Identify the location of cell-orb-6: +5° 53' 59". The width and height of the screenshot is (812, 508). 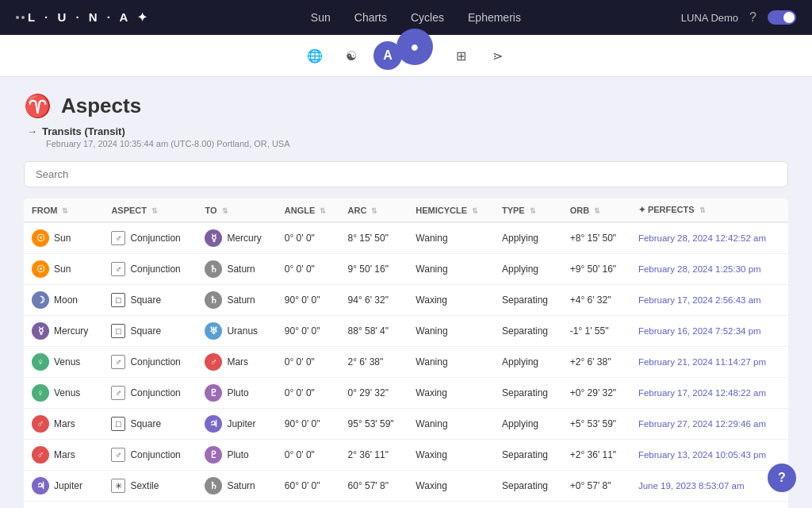
(596, 424).